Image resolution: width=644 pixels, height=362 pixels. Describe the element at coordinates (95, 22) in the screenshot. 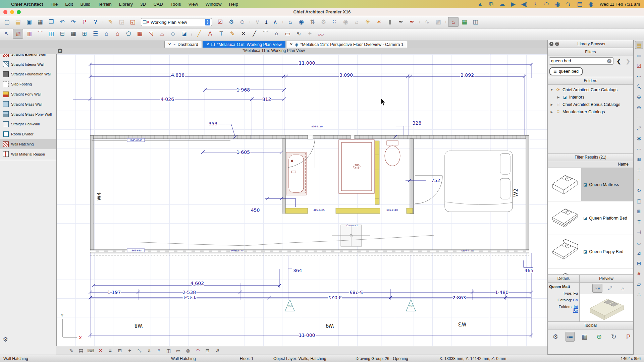

I see `help-button: ?` at that location.